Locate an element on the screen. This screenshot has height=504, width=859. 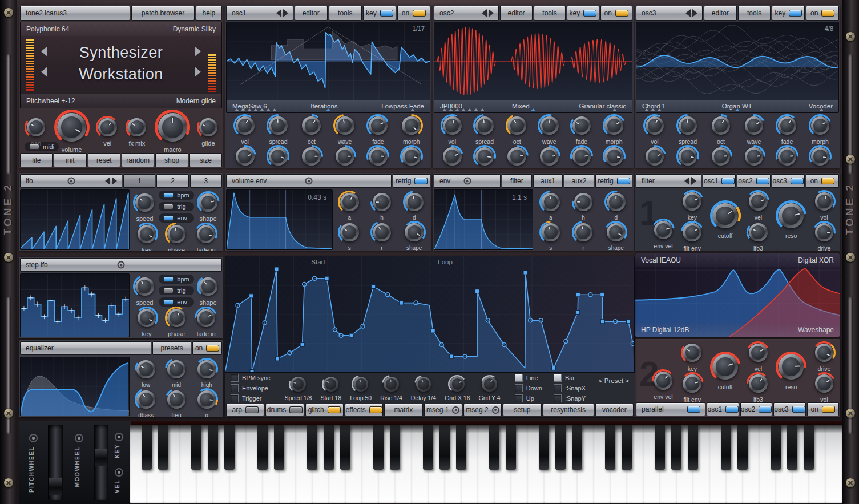
freq-knob: freq is located at coordinates (176, 403).